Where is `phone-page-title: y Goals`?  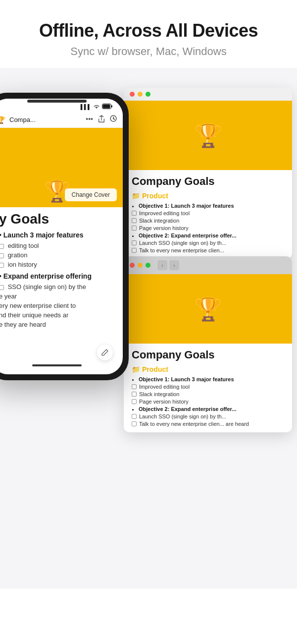 phone-page-title: y Goals is located at coordinates (57, 219).